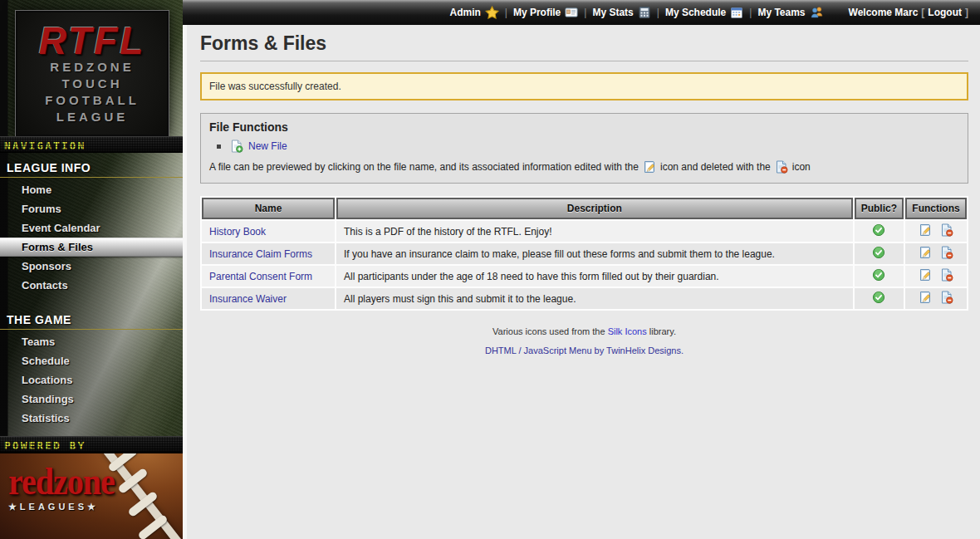 The width and height of the screenshot is (980, 539). Describe the element at coordinates (585, 127) in the screenshot. I see `file-functions-title: File Functions` at that location.